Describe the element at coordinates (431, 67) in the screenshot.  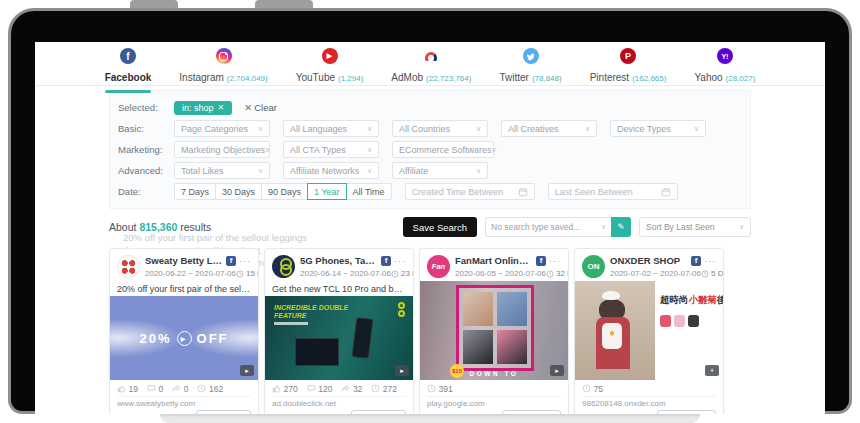
I see `tab-admob: AdMob(22,723,764)` at that location.